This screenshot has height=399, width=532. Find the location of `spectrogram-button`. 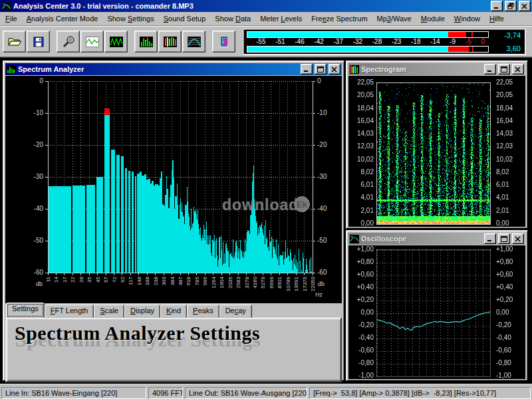

spectrogram-button is located at coordinates (170, 41).